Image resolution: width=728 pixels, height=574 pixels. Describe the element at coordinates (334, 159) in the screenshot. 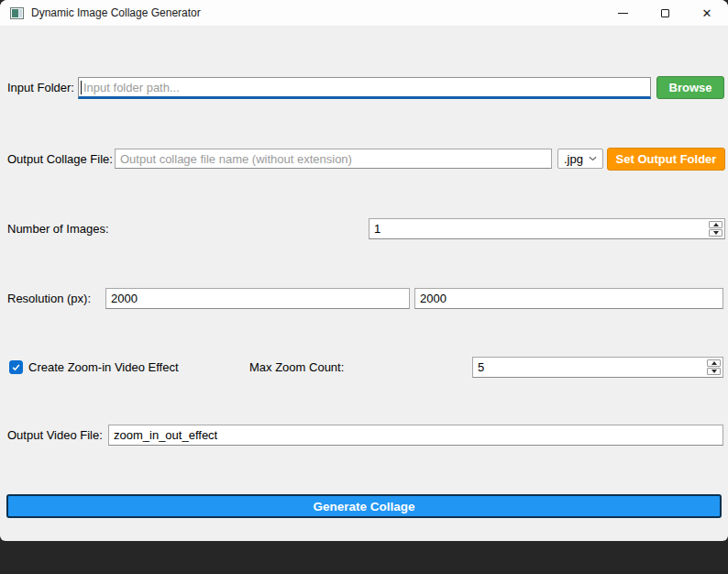

I see `output-collage-field` at that location.